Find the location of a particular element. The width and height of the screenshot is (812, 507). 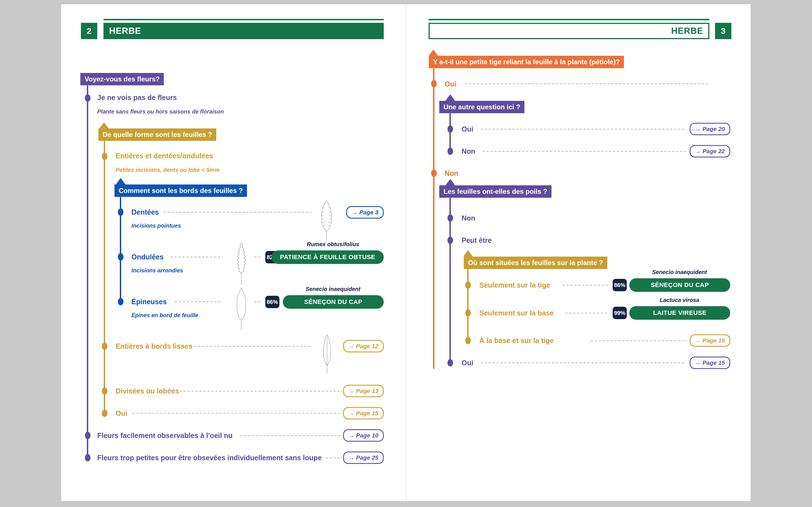

question-bords-feuilles: Comment sont les bords des feuilles ? is located at coordinates (181, 190).